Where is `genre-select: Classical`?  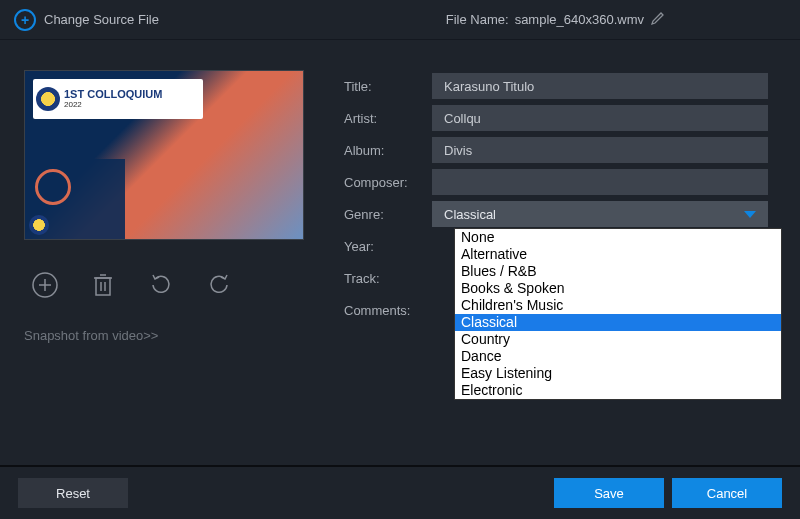
genre-select: Classical is located at coordinates (600, 214).